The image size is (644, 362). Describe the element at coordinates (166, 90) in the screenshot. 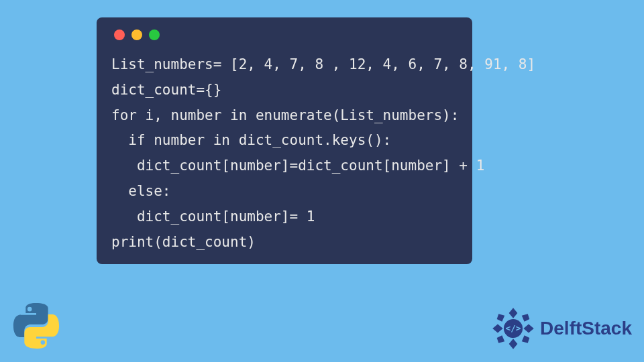

I see `code-line: dict_count={}` at that location.